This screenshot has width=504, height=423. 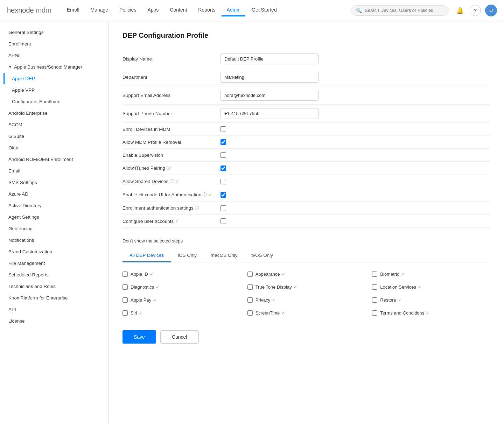 What do you see at coordinates (374, 313) in the screenshot?
I see `step-checkbox-terms` at bounding box center [374, 313].